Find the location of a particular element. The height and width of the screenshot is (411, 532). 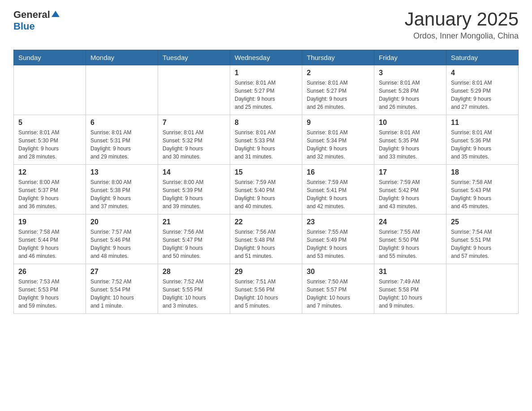

day-number: 21 is located at coordinates (194, 222).